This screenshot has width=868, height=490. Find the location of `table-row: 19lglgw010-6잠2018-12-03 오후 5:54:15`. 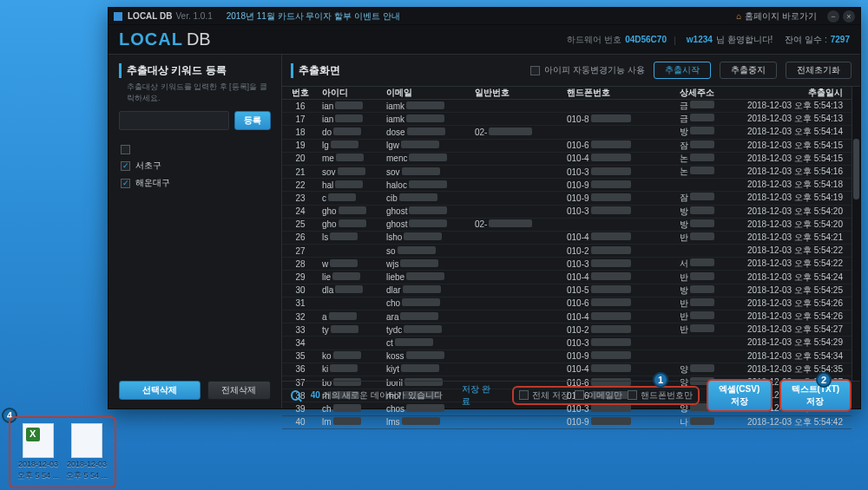

table-row: 19lglgw010-6잠2018-12-03 오후 5:54:15 is located at coordinates (567, 146).